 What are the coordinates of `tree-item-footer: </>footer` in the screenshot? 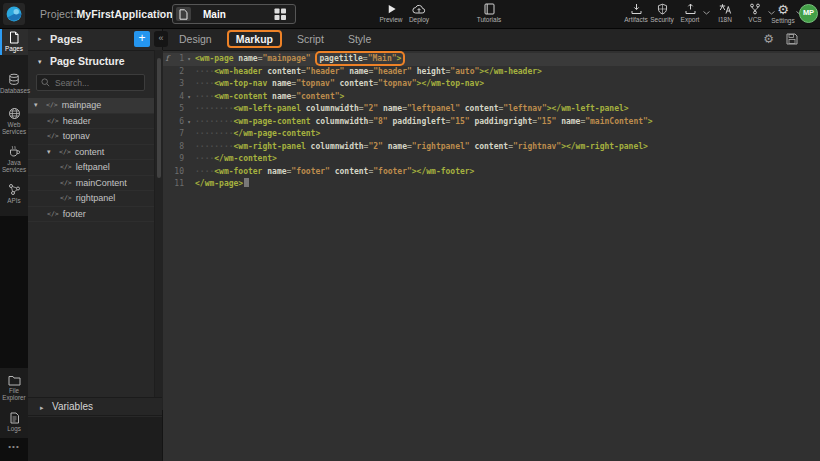 It's located at (91, 215).